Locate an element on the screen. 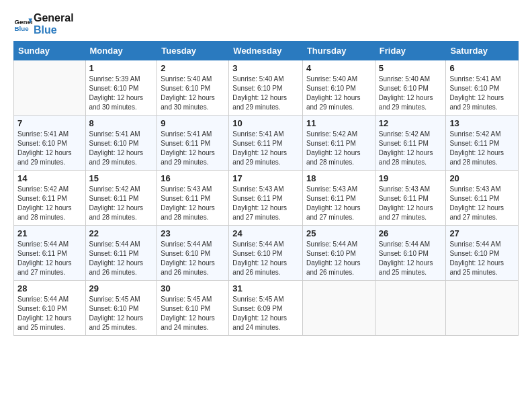  calendar-header-cell: Wednesday is located at coordinates (266, 51).